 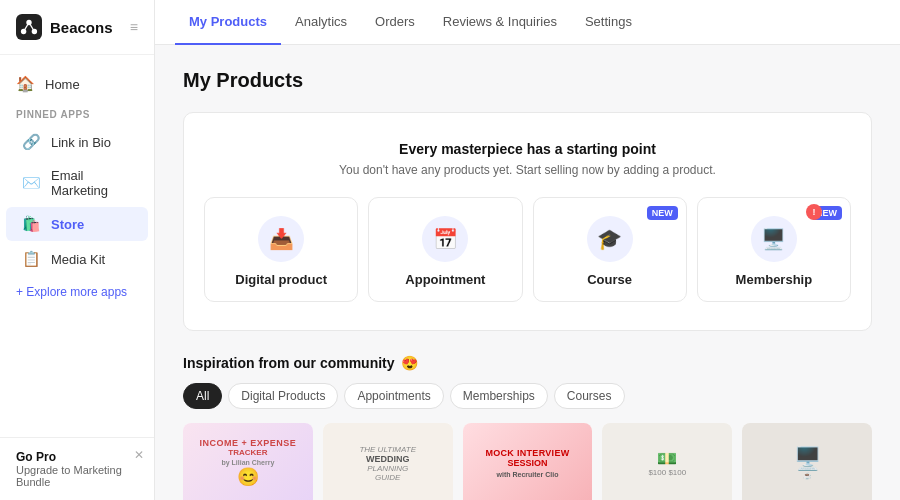 What do you see at coordinates (32, 183) in the screenshot?
I see `email-icon: ✉️` at bounding box center [32, 183].